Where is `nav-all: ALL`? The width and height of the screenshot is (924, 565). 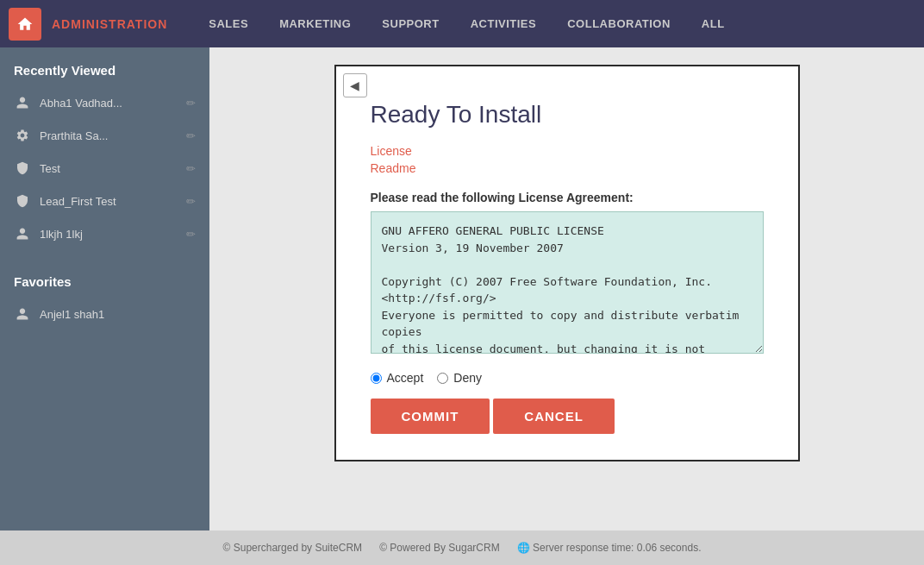 nav-all: ALL is located at coordinates (714, 24).